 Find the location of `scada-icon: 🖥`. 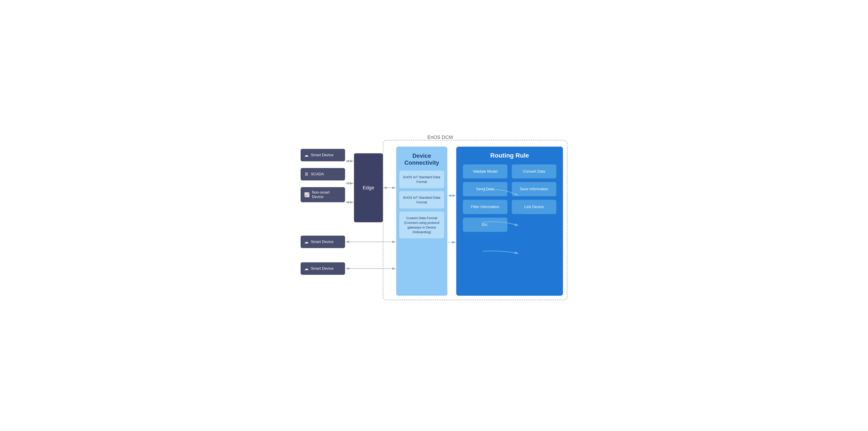

scada-icon: 🖥 is located at coordinates (307, 174).